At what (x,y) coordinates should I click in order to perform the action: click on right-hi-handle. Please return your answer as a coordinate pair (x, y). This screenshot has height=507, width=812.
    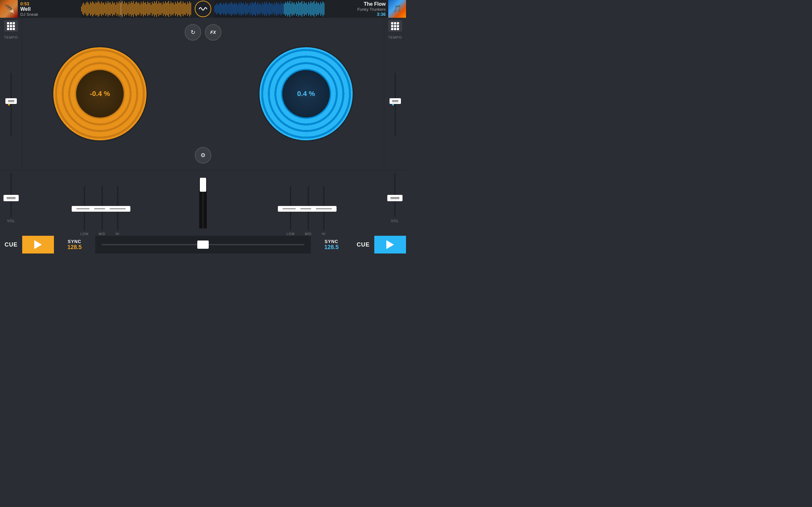
    Looking at the image, I should click on (324, 209).